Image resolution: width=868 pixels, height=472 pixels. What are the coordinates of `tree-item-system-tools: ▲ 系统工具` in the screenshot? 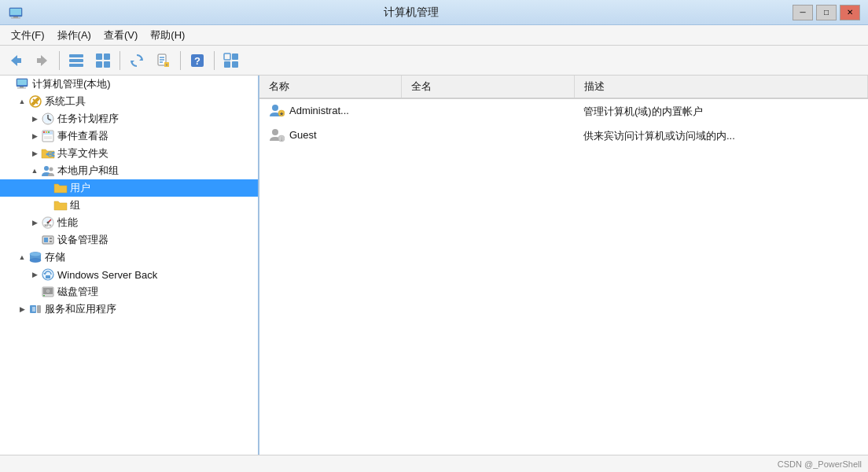 It's located at (129, 101).